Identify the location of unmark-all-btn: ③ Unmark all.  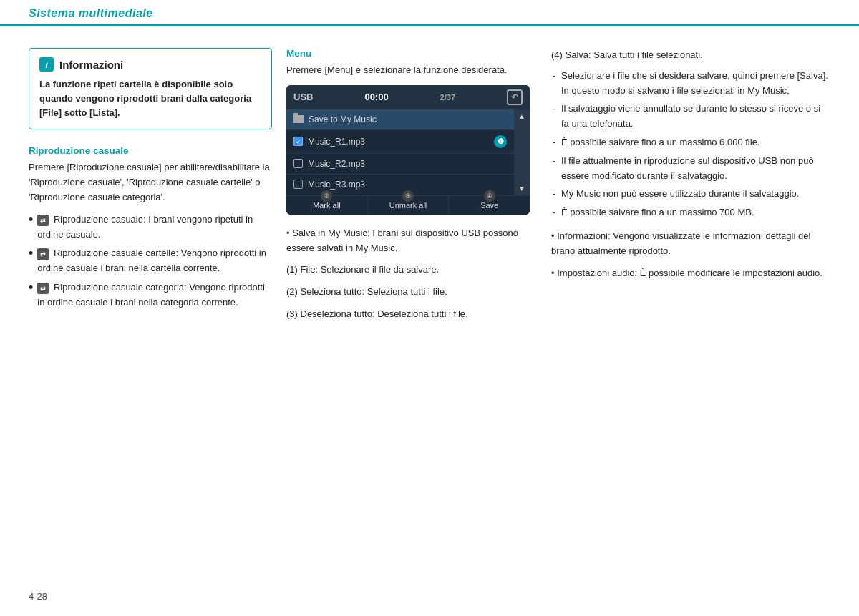
(409, 205).